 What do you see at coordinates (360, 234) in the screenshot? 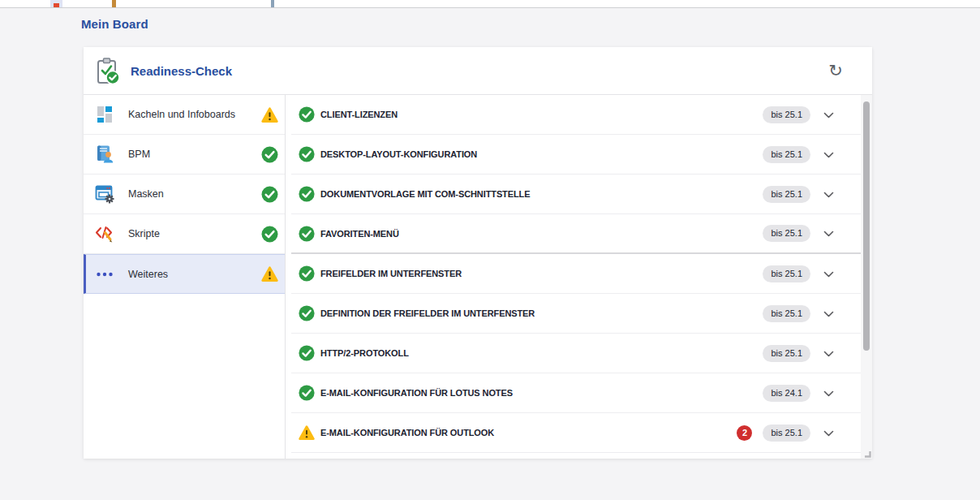
I see `check-row-label: FAVORITEN-MENÜ` at bounding box center [360, 234].